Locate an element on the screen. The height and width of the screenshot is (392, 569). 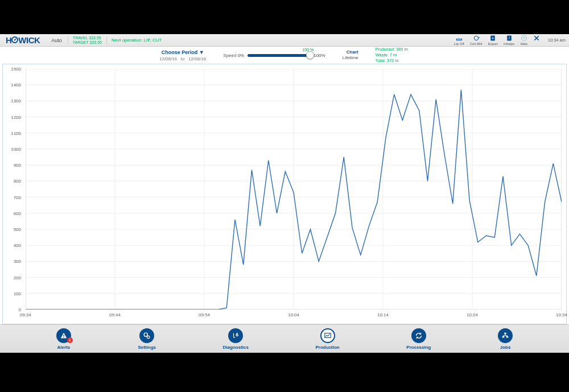
y-tick-label: 1100 is located at coordinates (16, 133).